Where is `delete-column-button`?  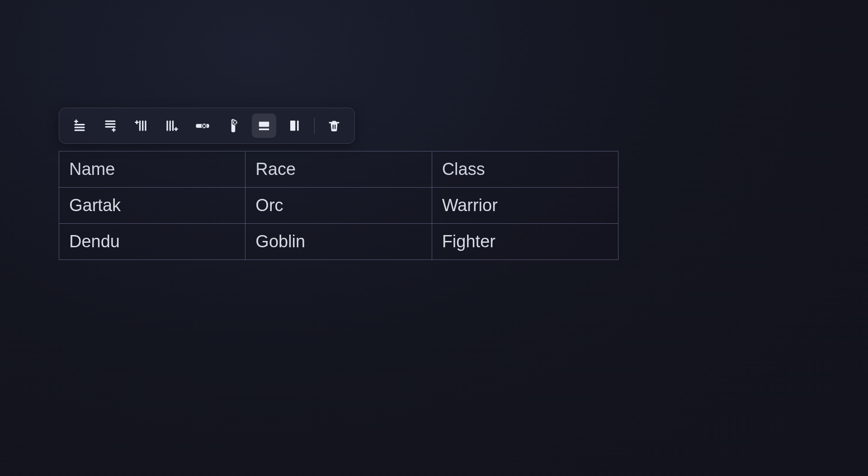
delete-column-button is located at coordinates (233, 126).